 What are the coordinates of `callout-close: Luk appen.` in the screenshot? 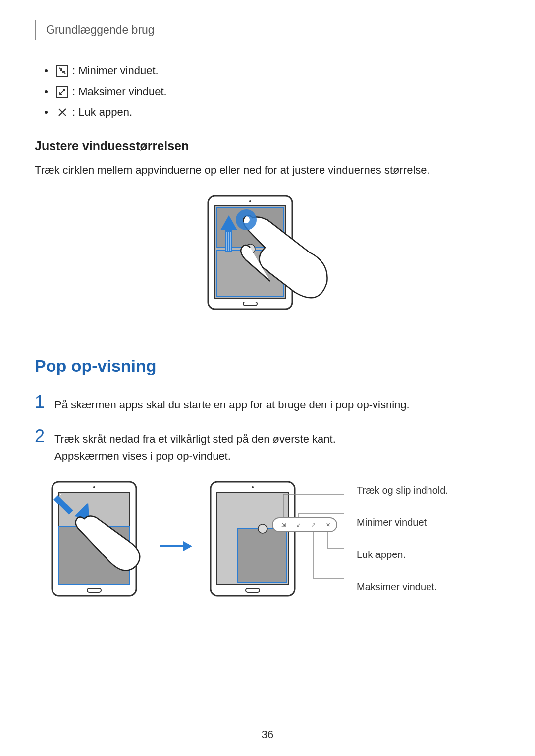 It's located at (402, 554).